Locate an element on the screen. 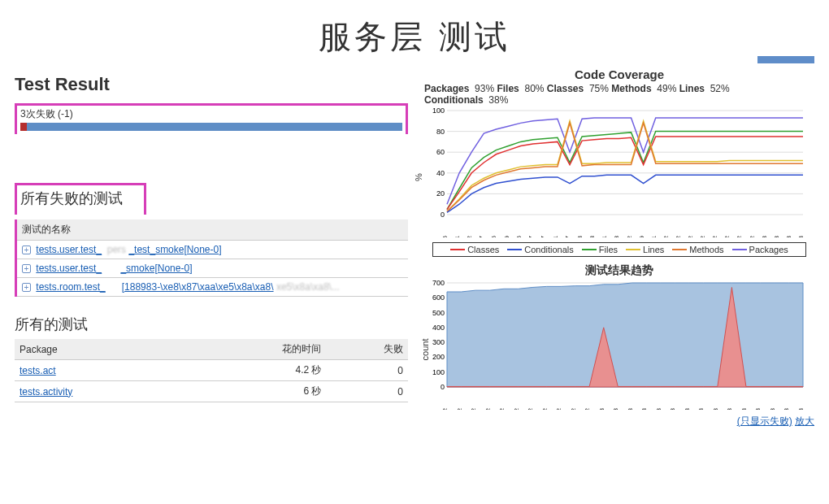 The width and height of the screenshot is (829, 504). svg-text: #41 is located at coordinates (457, 236).